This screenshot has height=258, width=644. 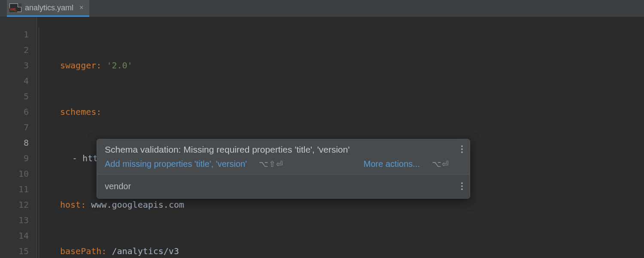 What do you see at coordinates (118, 186) in the screenshot?
I see `popup-detail: vendor` at bounding box center [118, 186].